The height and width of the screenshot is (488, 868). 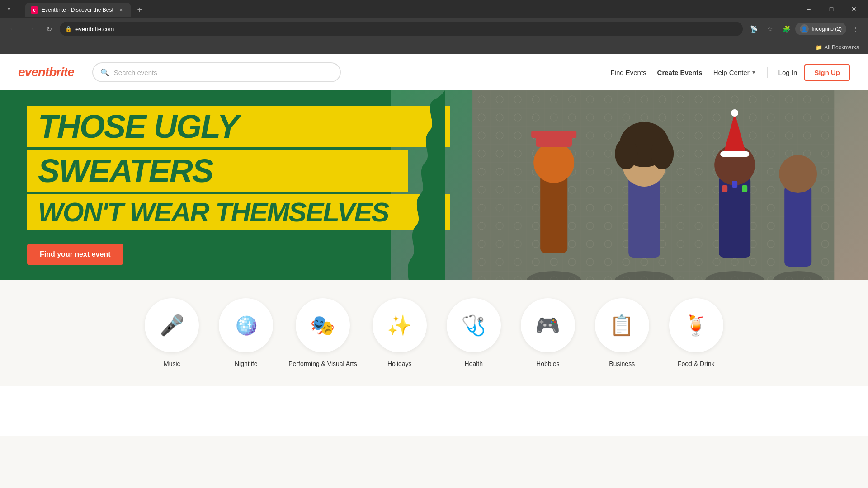 I want to click on browser-chrome: ▼ e Eventbrite - Discover the Best ✕ + –…, so click(x=434, y=27).